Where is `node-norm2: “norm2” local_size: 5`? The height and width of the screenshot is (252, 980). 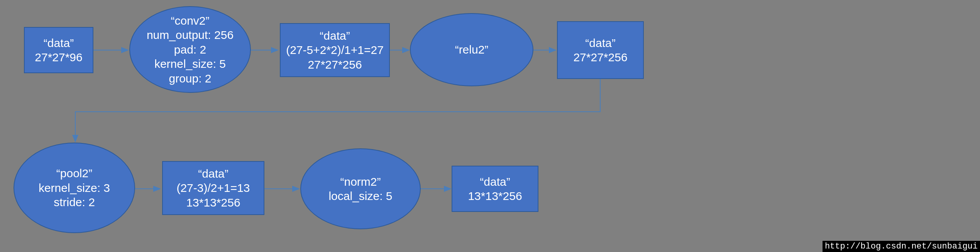
node-norm2: “norm2” local_size: 5 is located at coordinates (361, 189).